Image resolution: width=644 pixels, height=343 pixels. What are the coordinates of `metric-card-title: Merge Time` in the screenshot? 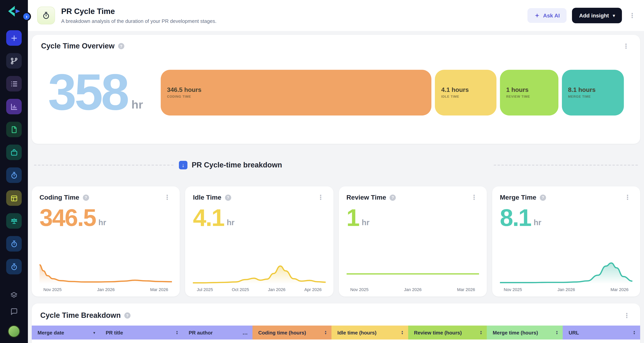 It's located at (518, 198).